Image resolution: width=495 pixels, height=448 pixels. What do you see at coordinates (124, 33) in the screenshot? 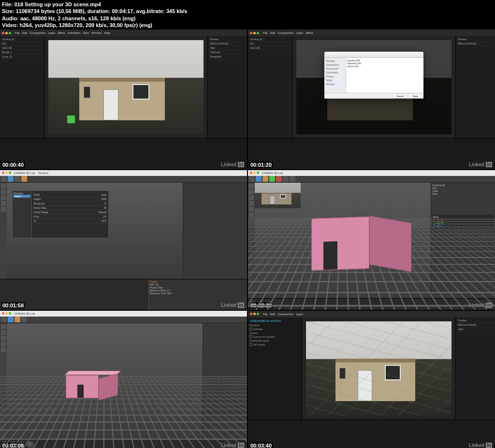
I see `mac-titlebar: FileEditCompositionLayerEffectAnimationV…` at bounding box center [124, 33].